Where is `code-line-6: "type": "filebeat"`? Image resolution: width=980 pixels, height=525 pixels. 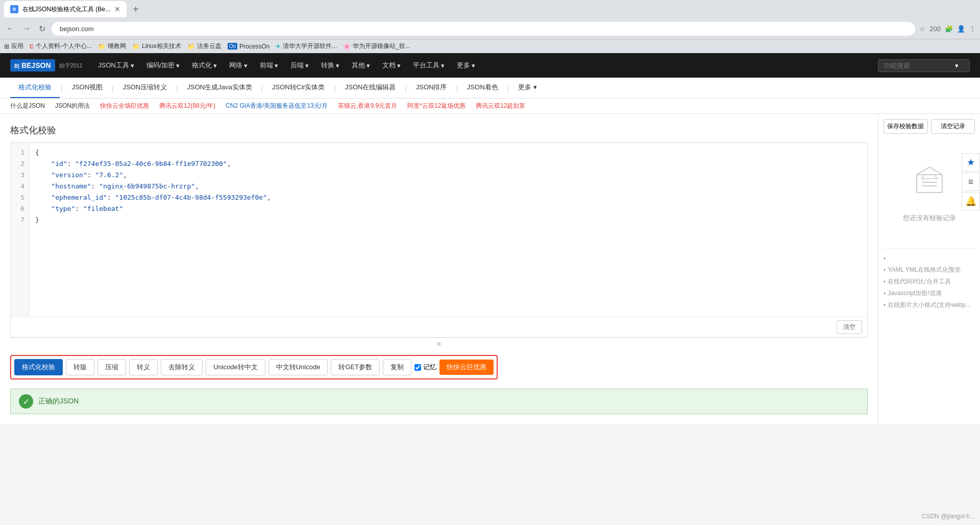
code-line-6: "type": "filebeat" is located at coordinates (448, 209).